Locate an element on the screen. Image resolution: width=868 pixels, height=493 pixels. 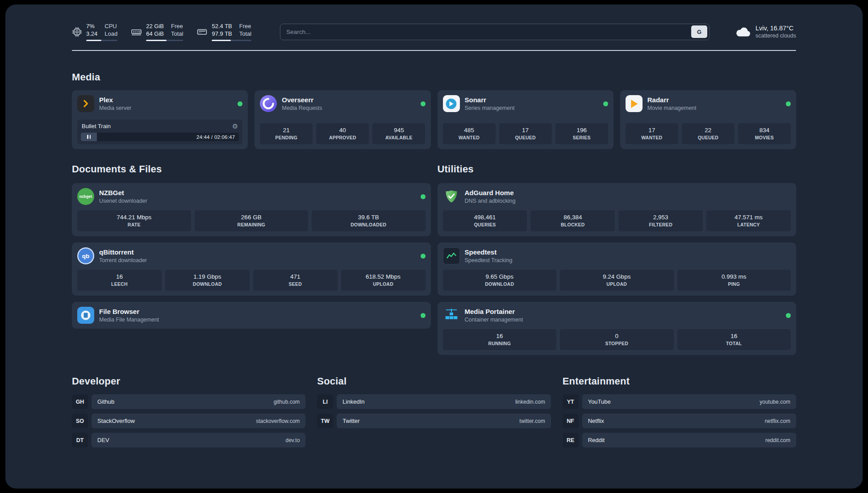
bookmark-url: twitter.com is located at coordinates (532, 421).